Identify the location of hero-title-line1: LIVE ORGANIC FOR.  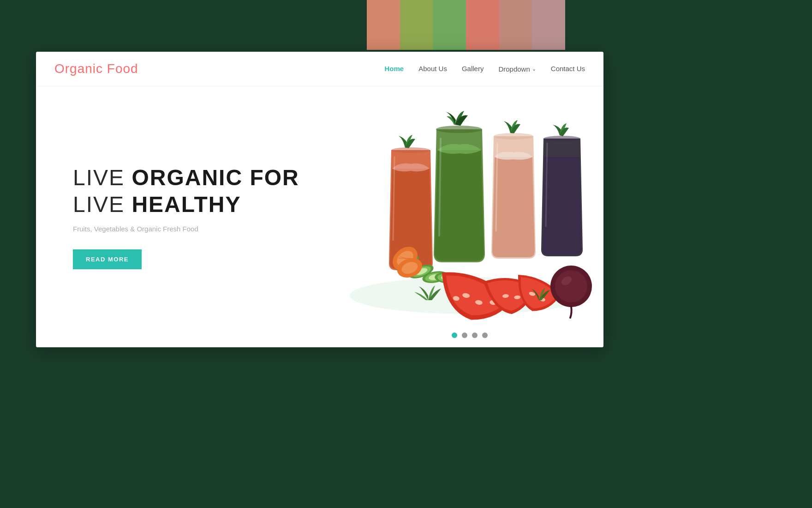
(204, 178).